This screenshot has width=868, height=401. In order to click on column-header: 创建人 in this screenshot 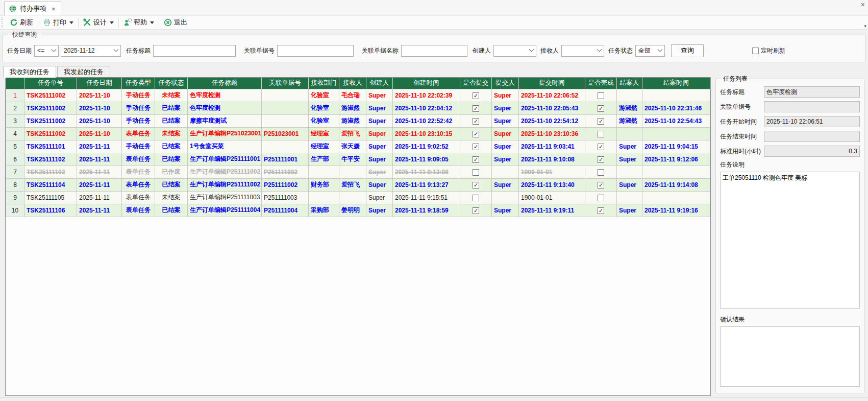, I will do `click(380, 83)`.